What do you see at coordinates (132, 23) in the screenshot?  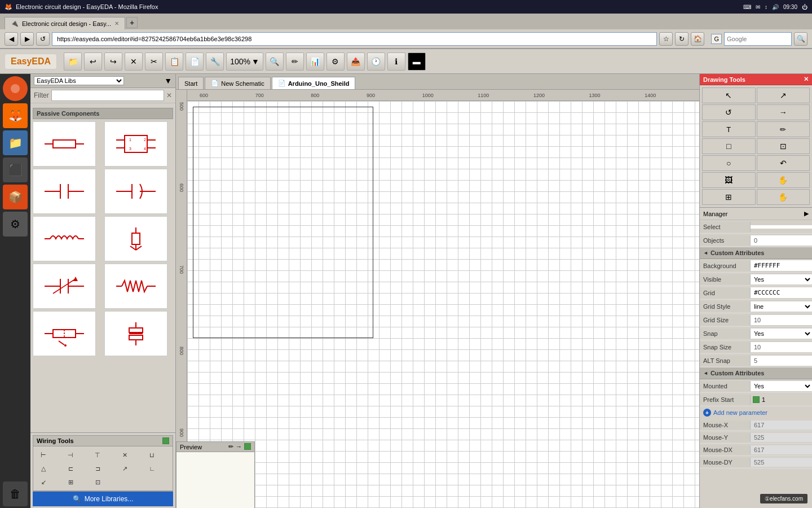 I see `new-tab-button: +` at bounding box center [132, 23].